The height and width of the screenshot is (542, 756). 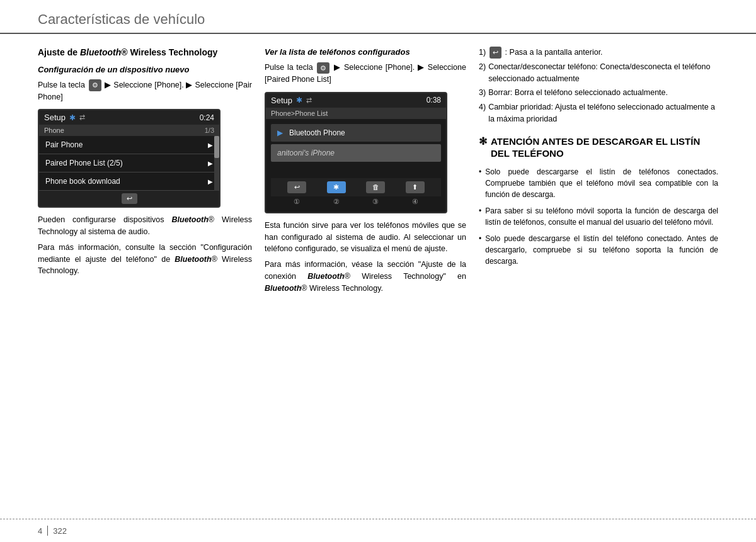 I want to click on page-header: Características de vehículo, so click(x=378, y=17).